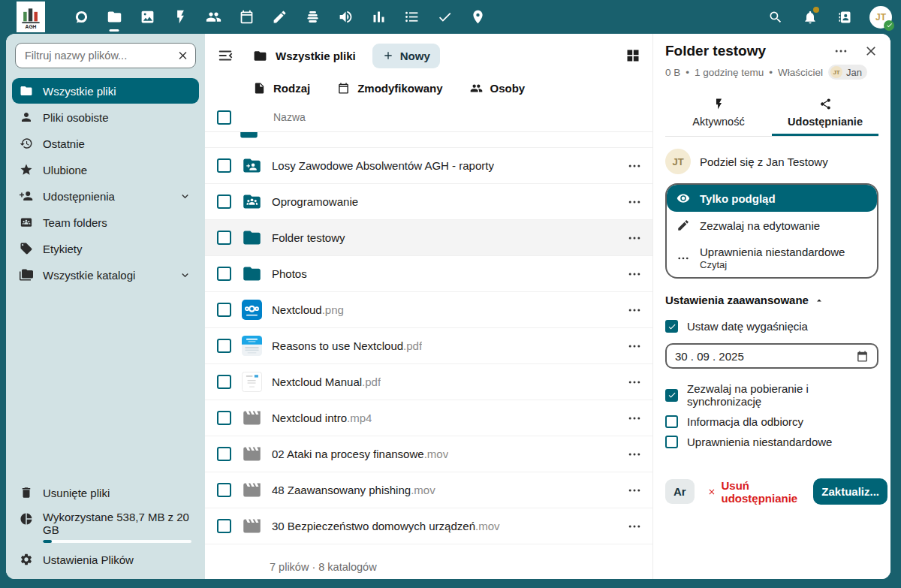 Image resolution: width=901 pixels, height=588 pixels. Describe the element at coordinates (850, 491) in the screenshot. I see `update-share-button: Zaktualiz...` at that location.